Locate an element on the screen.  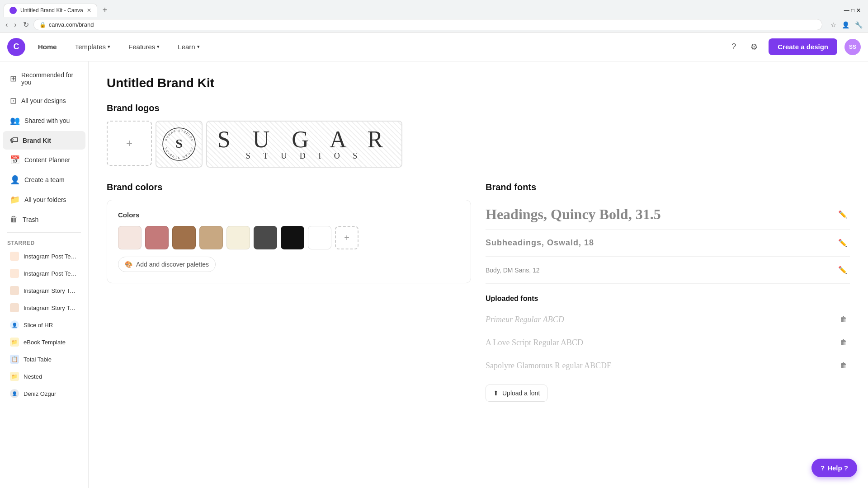
color-swatch-rose is located at coordinates (157, 238).